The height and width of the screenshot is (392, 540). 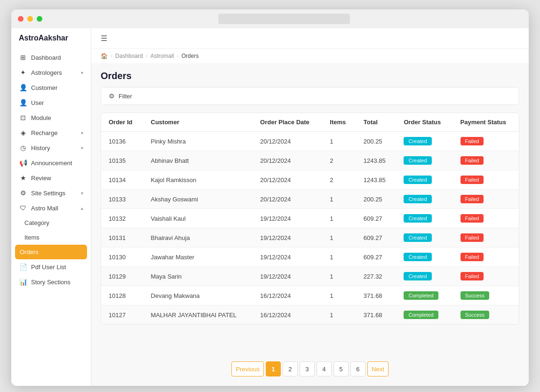 I want to click on astro-mall-icon: 🛡, so click(x=23, y=208).